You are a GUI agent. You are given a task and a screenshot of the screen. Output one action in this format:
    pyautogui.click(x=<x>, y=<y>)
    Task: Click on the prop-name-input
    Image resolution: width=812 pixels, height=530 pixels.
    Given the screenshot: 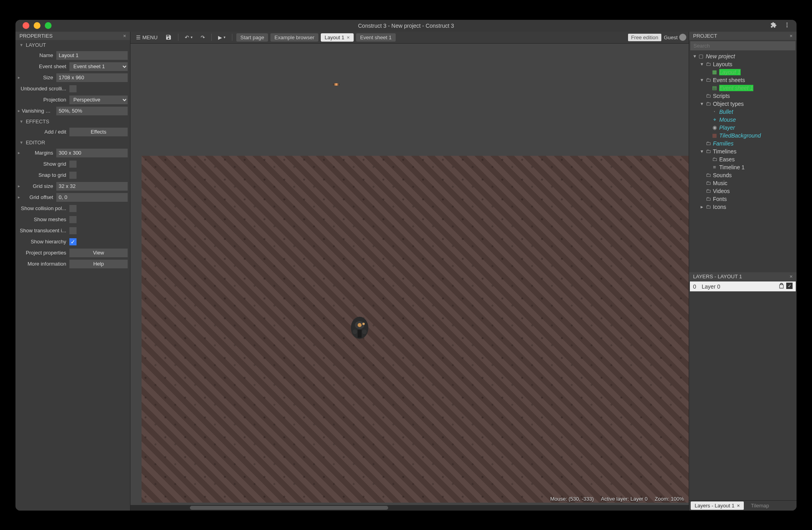 What is the action you would take?
    pyautogui.click(x=92, y=55)
    